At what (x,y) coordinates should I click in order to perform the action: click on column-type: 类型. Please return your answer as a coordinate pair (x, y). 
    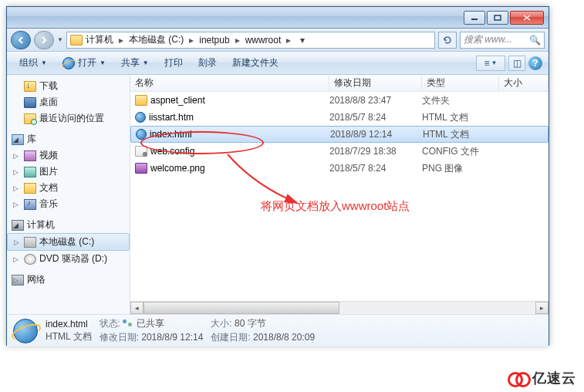
    Looking at the image, I should click on (461, 83).